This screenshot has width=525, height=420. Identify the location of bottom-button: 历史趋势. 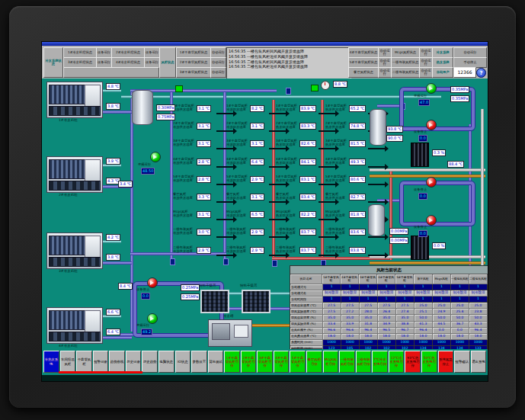
(149, 361).